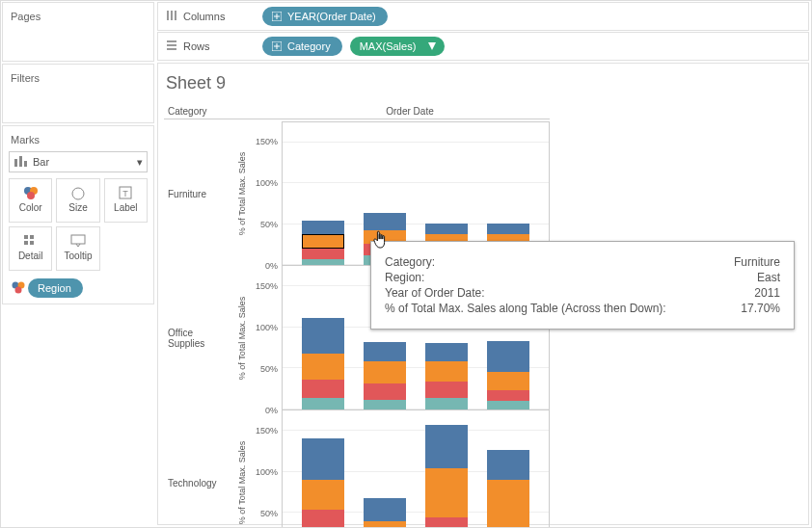 The height and width of the screenshot is (528, 812). I want to click on axis-tick: 100%, so click(264, 472).